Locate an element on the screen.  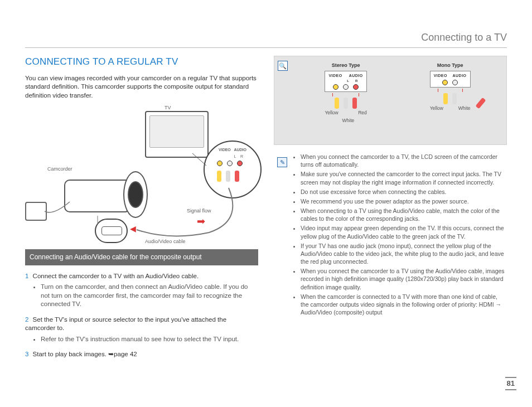
step-number: 3 is located at coordinates (27, 354).